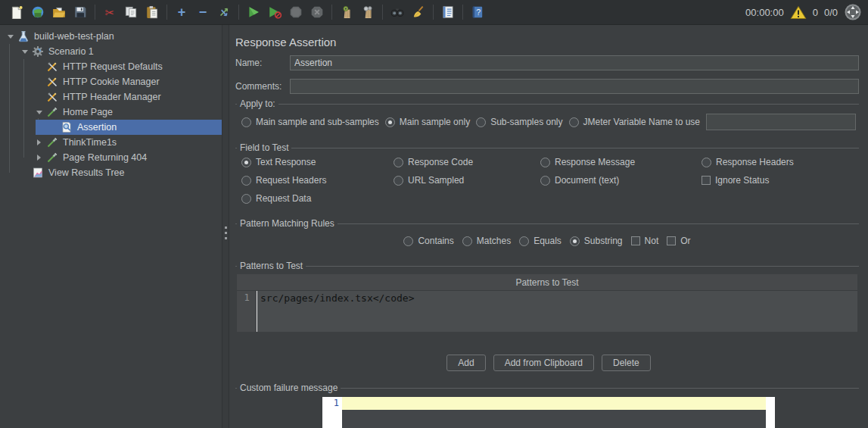 The image size is (868, 428). Describe the element at coordinates (332, 412) in the screenshot. I see `editor-line-number: 1` at that location.